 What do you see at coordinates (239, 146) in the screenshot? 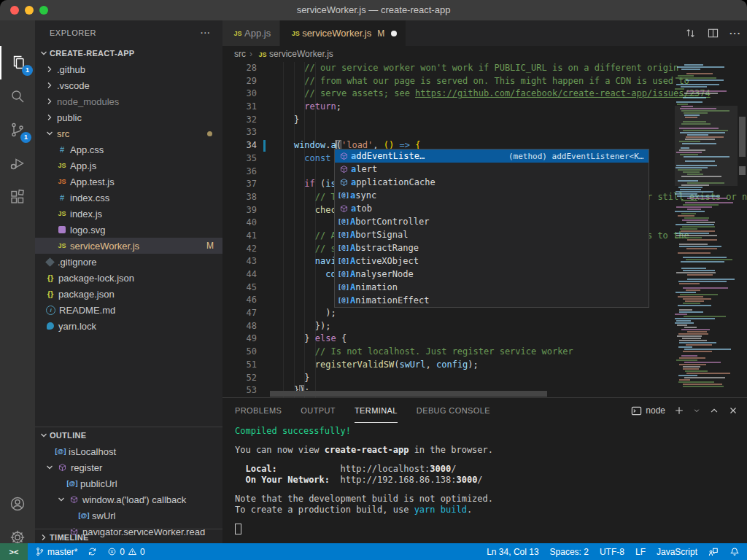
I see `line-number: 34` at bounding box center [239, 146].